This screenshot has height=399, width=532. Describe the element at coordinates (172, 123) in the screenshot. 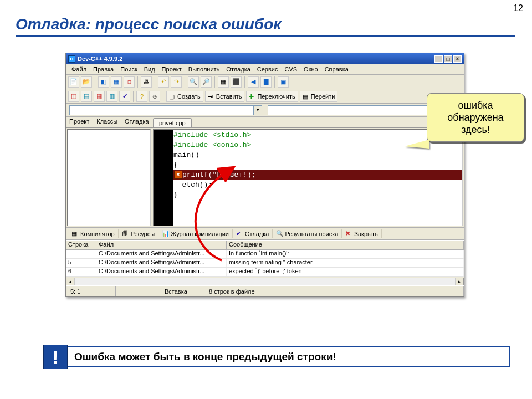

I see `file-tab-privet: privet.cpp` at that location.